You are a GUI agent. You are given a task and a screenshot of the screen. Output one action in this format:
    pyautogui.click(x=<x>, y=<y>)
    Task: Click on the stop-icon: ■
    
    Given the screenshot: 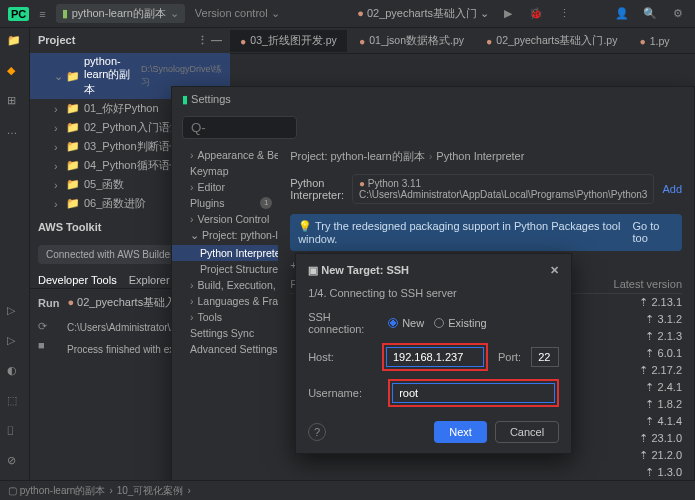 What is the action you would take?
    pyautogui.click(x=42, y=345)
    